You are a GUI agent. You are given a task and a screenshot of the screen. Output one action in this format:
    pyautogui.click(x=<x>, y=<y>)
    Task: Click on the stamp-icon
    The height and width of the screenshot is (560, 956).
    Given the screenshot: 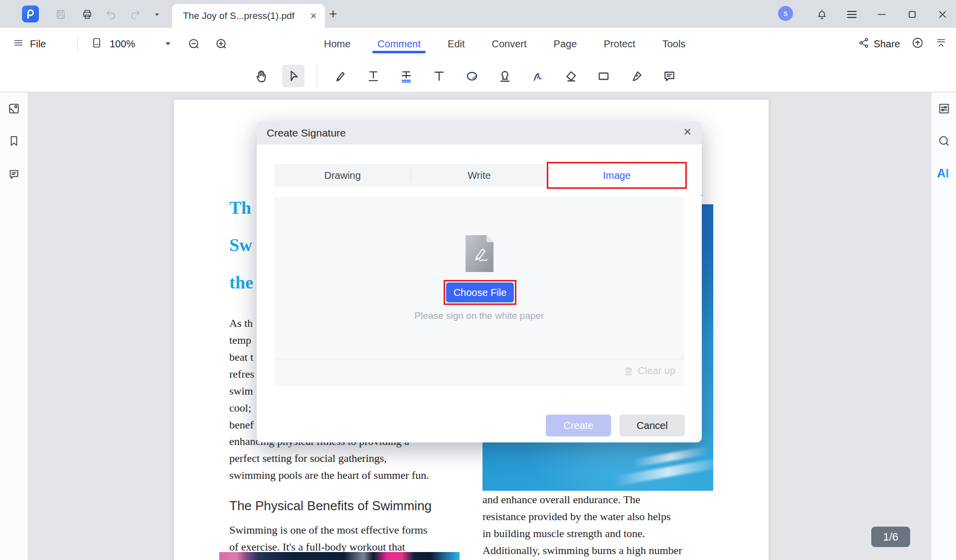 What is the action you would take?
    pyautogui.click(x=504, y=76)
    